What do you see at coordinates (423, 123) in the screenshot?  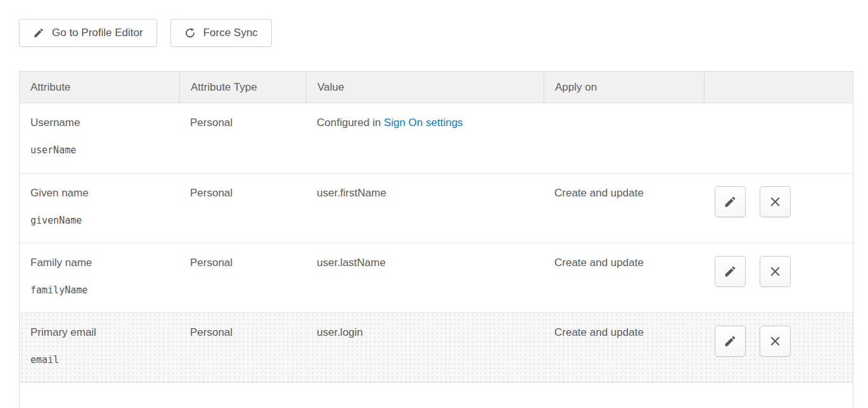 I see `sign-on-settings-link: Sign On settings` at bounding box center [423, 123].